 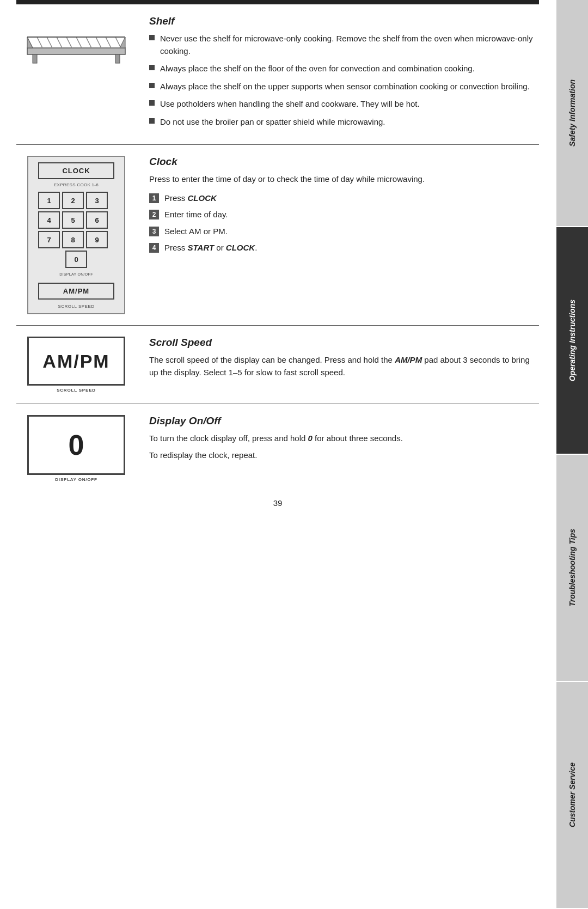 What do you see at coordinates (344, 235) in the screenshot?
I see `clock-text: Clock Press to enter the time of day or …` at bounding box center [344, 235].